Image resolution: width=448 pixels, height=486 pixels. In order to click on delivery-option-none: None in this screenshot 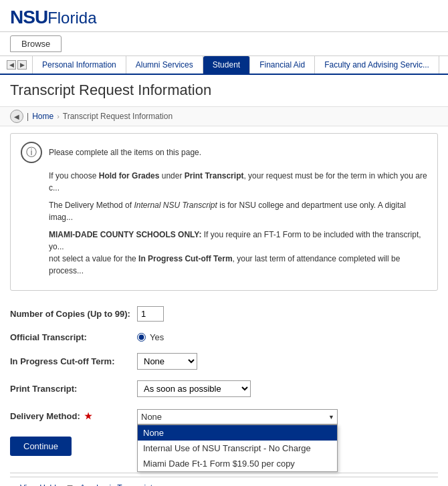, I will do `click(237, 433)`.